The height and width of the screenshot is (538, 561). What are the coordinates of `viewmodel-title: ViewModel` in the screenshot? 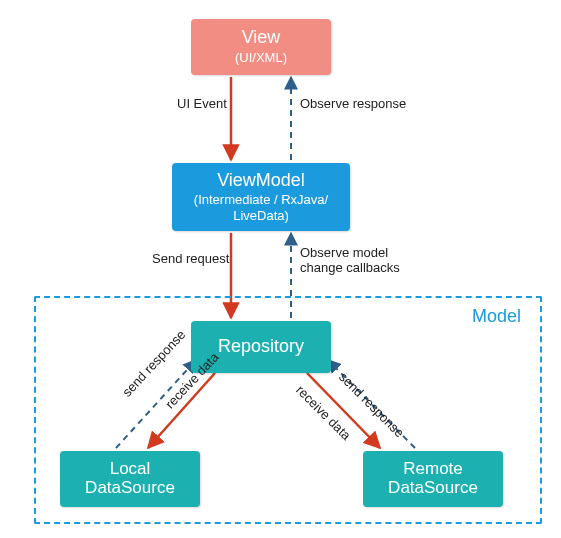 It's located at (261, 181).